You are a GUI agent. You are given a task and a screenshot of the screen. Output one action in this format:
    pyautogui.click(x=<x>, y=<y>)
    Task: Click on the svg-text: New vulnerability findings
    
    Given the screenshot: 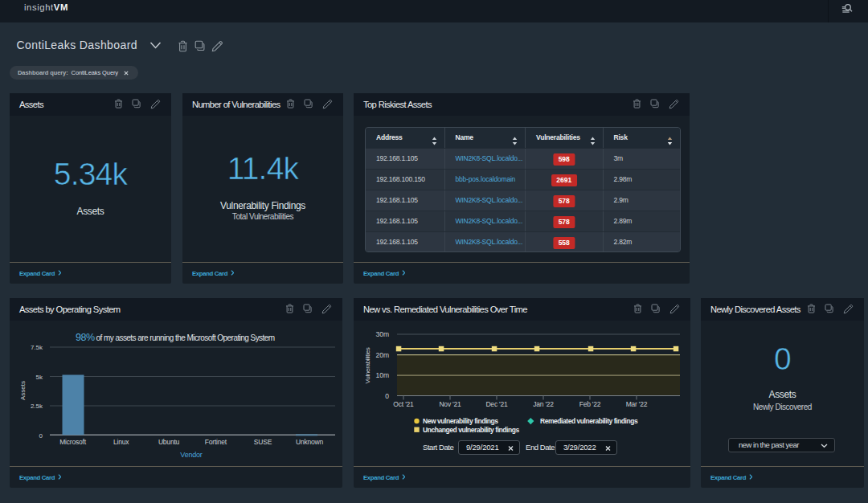 What is the action you would take?
    pyautogui.click(x=461, y=421)
    